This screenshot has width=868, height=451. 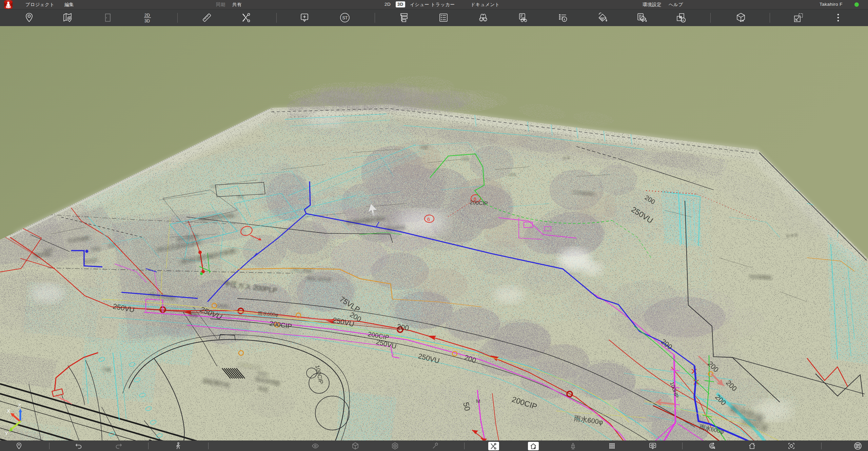 What do you see at coordinates (512, 175) in the screenshot?
I see `svg-text: 緑地` at bounding box center [512, 175].